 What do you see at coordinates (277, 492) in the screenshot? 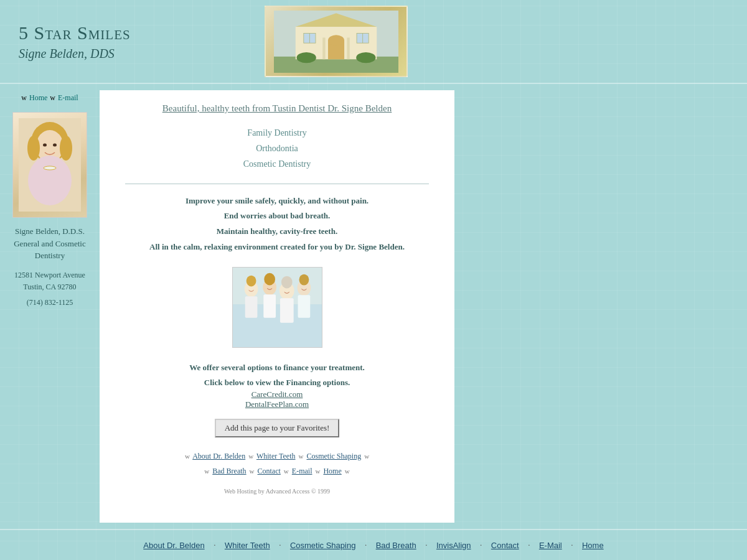
I see `footer-credit-link: Web Hosting by Advanced Access © 1999` at bounding box center [277, 492].